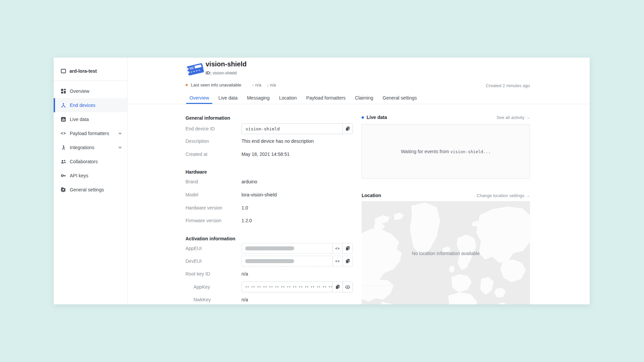 This screenshot has width=644, height=362. What do you see at coordinates (268, 85) in the screenshot?
I see `downlink-arrow-icon: ↓` at bounding box center [268, 85].